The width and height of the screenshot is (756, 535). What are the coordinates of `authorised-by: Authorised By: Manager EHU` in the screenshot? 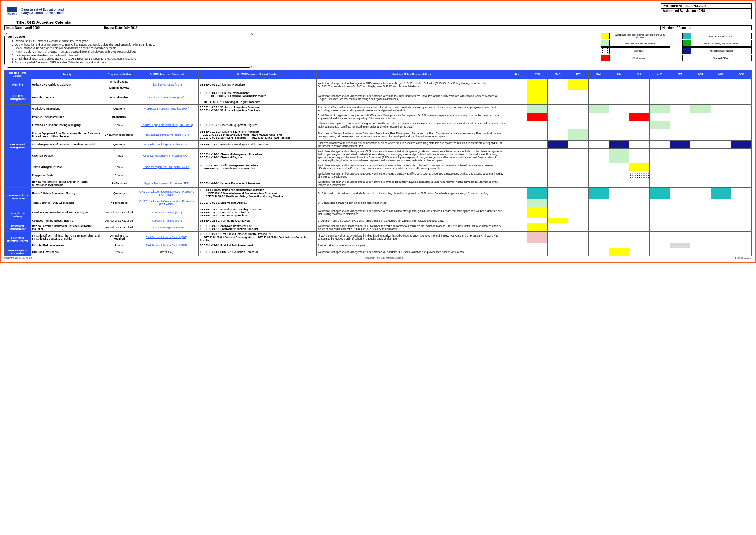 It's located at (706, 11).